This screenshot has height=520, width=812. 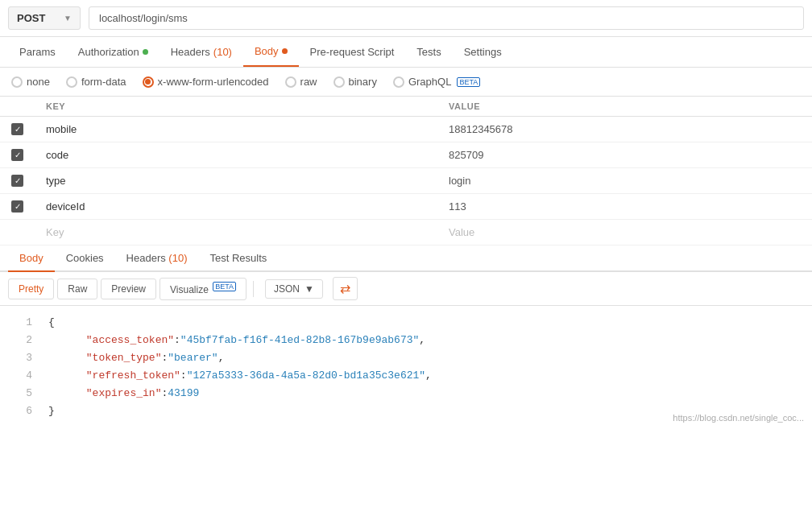 I want to click on radio-graphql-circle, so click(x=399, y=82).